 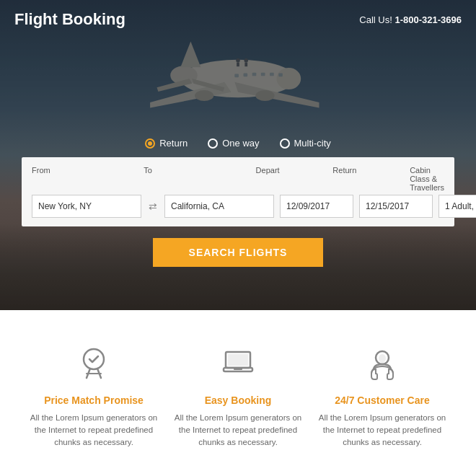 What do you see at coordinates (238, 179) in the screenshot?
I see `field-labels: From To Depart Return Cabin Class & Trav…` at bounding box center [238, 179].